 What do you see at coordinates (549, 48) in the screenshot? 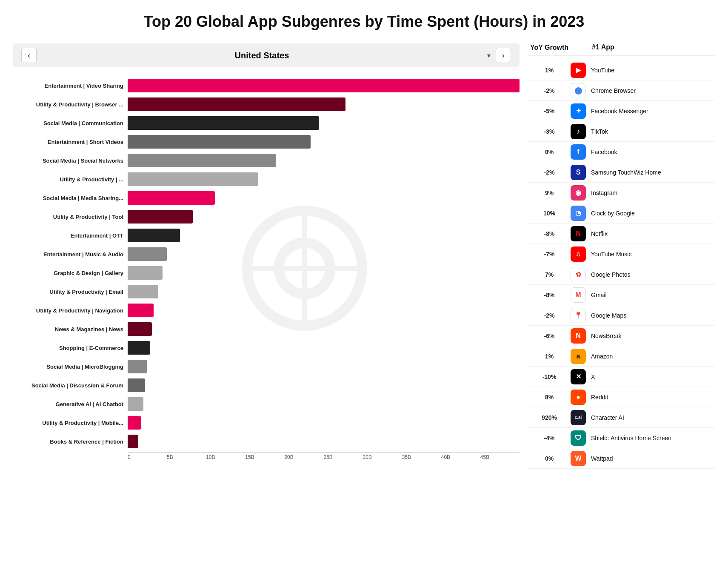
I see `yoy-column-header: YoY Growth` at bounding box center [549, 48].